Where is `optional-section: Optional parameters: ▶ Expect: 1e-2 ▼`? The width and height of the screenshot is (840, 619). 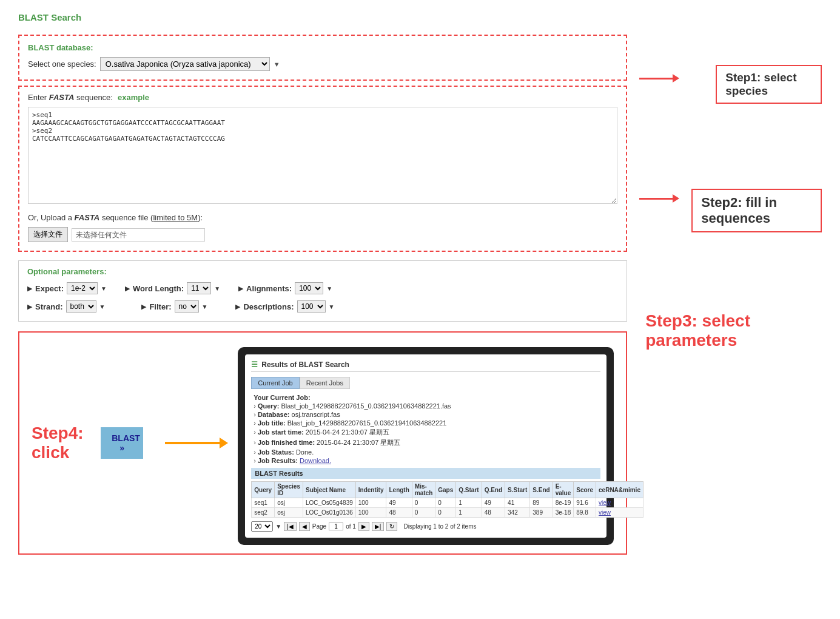 optional-section: Optional parameters: ▶ Expect: 1e-2 ▼ is located at coordinates (323, 291).